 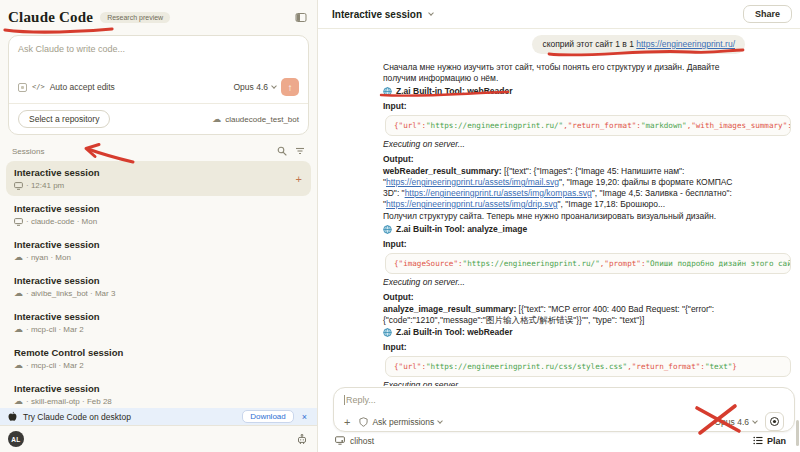 I want to click on sessions-section-header: Sessions, so click(x=158, y=148).